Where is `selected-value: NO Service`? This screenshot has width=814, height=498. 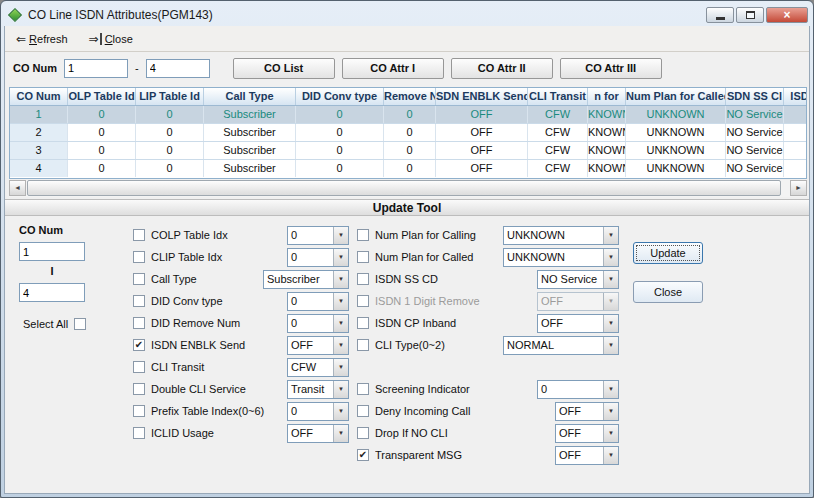
selected-value: NO Service is located at coordinates (570, 279).